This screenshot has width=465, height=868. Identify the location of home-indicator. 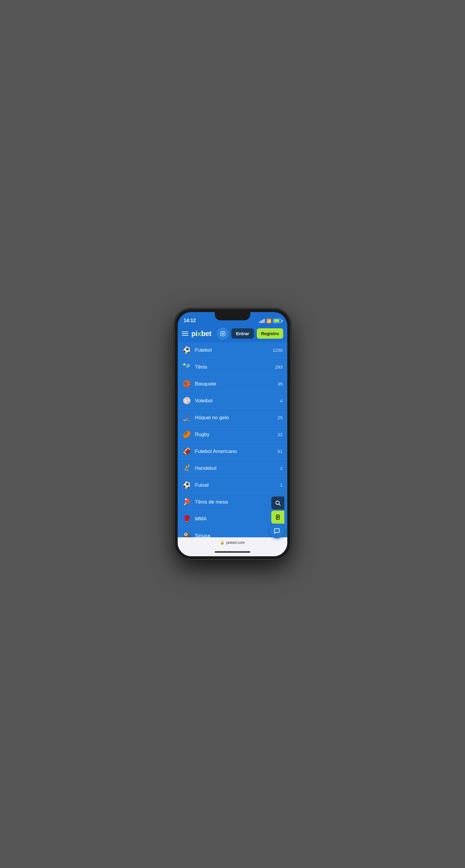
(233, 552).